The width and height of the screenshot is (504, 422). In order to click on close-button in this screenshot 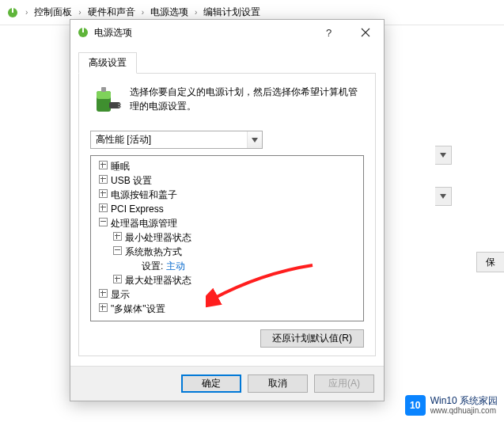, I will do `click(366, 32)`.